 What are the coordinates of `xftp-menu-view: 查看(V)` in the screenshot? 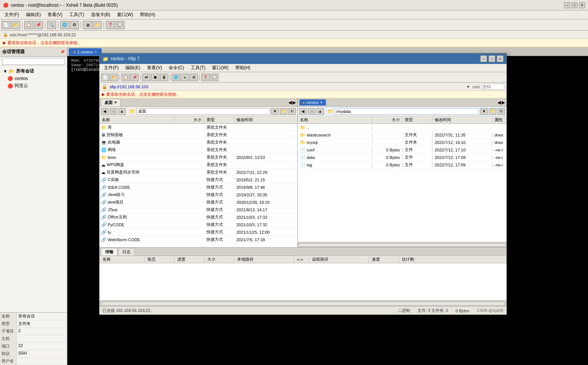 It's located at (154, 68).